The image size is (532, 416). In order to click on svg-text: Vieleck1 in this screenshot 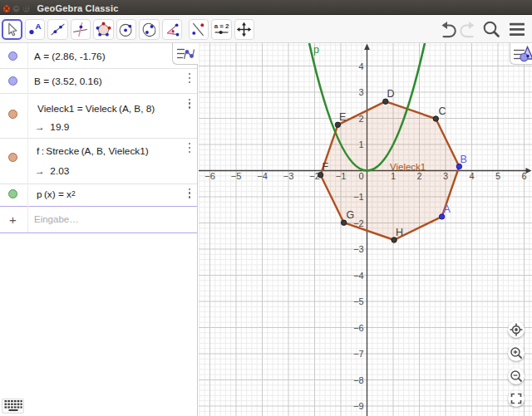, I will do `click(407, 167)`.